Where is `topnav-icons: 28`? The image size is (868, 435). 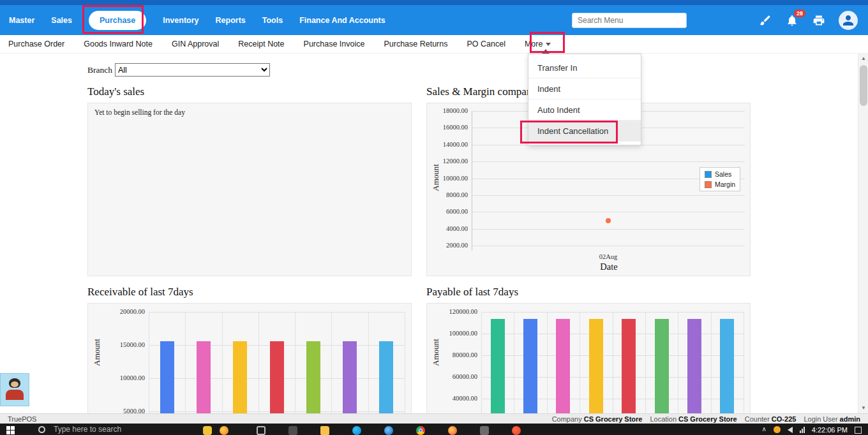
topnav-icons: 28 is located at coordinates (808, 20).